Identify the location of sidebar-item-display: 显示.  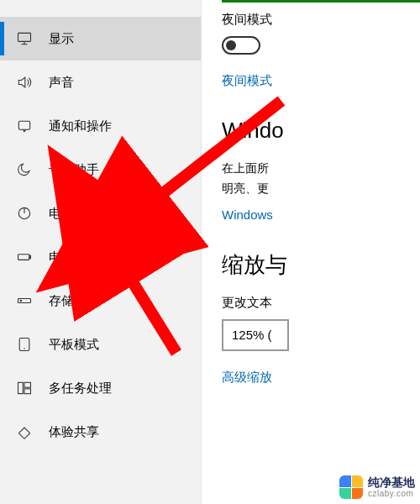
(101, 39).